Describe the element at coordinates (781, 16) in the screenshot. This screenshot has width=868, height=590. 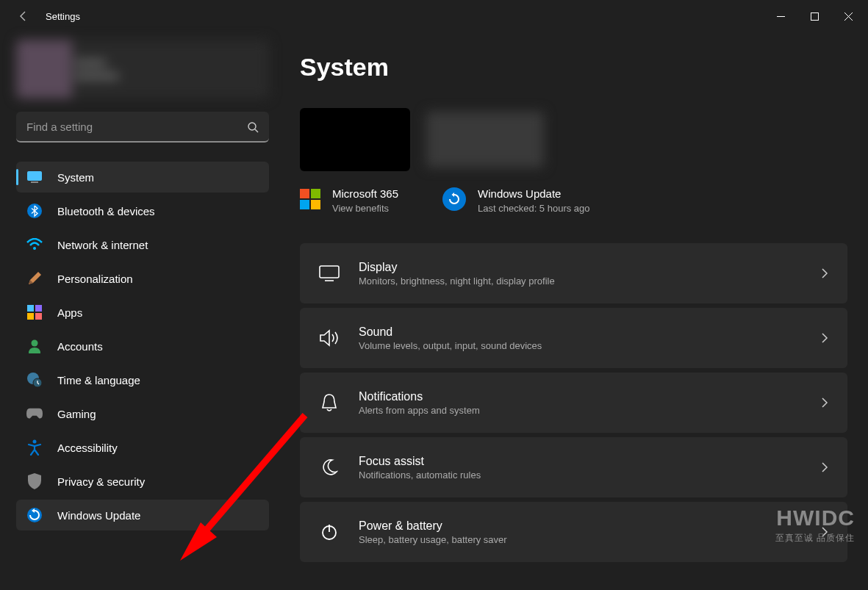
I see `minimize-icon` at that location.